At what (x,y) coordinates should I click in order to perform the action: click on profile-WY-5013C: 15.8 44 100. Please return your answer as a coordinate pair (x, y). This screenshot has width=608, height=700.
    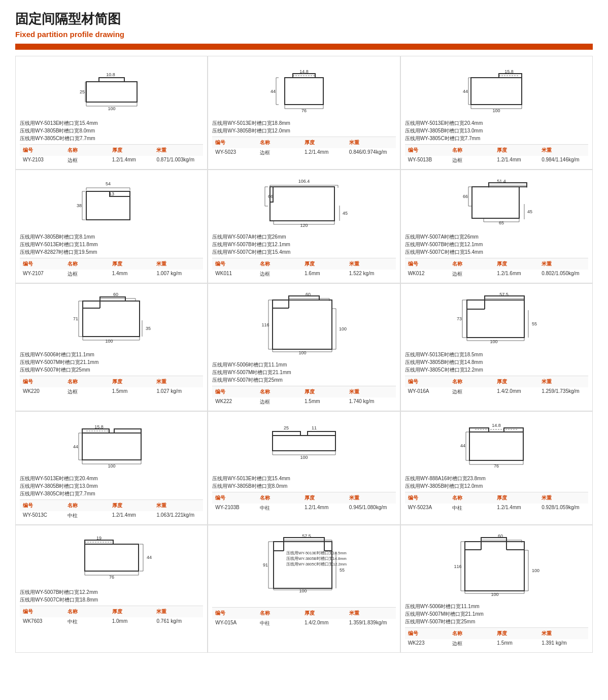
    Looking at the image, I should click on (112, 468).